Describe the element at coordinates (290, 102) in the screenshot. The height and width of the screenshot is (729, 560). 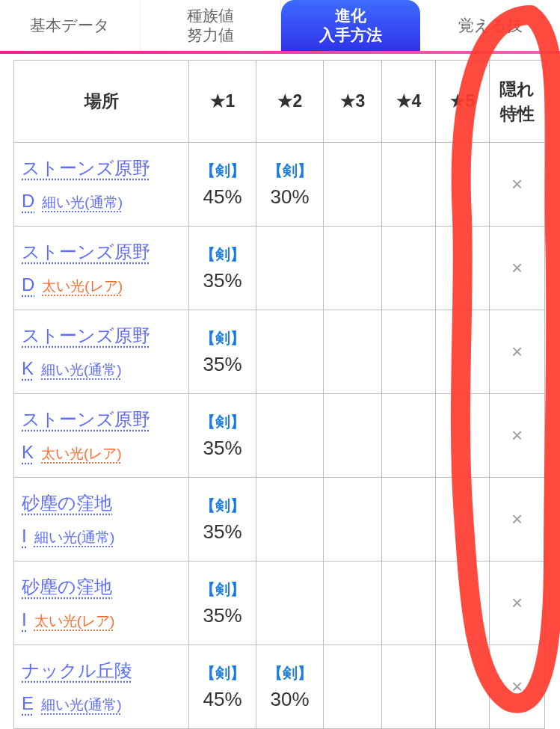
I see `col-star2: ★2` at that location.